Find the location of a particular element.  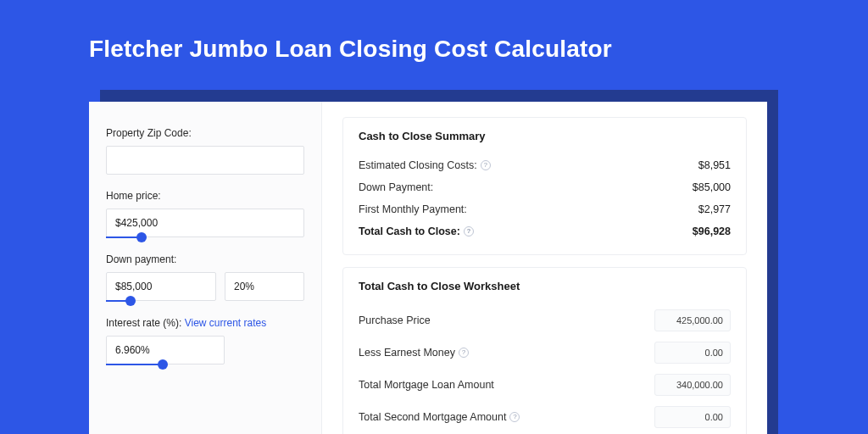

worksheet-second-mortgage-input is located at coordinates (693, 417).